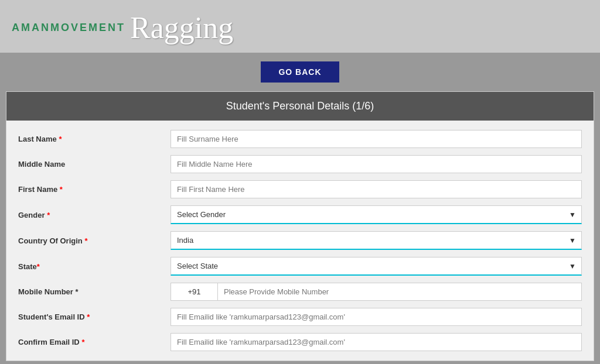 Image resolution: width=600 pixels, height=364 pixels. Describe the element at coordinates (94, 241) in the screenshot. I see `country-label: Country Of Origin *` at that location.